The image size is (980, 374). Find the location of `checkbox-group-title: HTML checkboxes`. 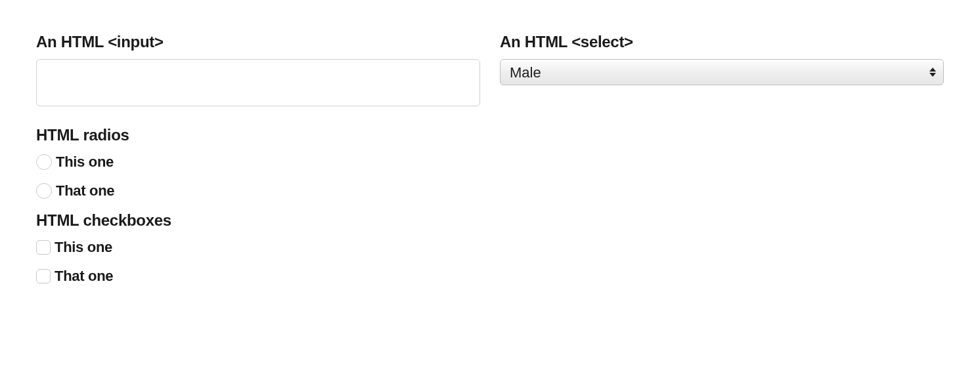

checkbox-group-title: HTML checkboxes is located at coordinates (490, 220).